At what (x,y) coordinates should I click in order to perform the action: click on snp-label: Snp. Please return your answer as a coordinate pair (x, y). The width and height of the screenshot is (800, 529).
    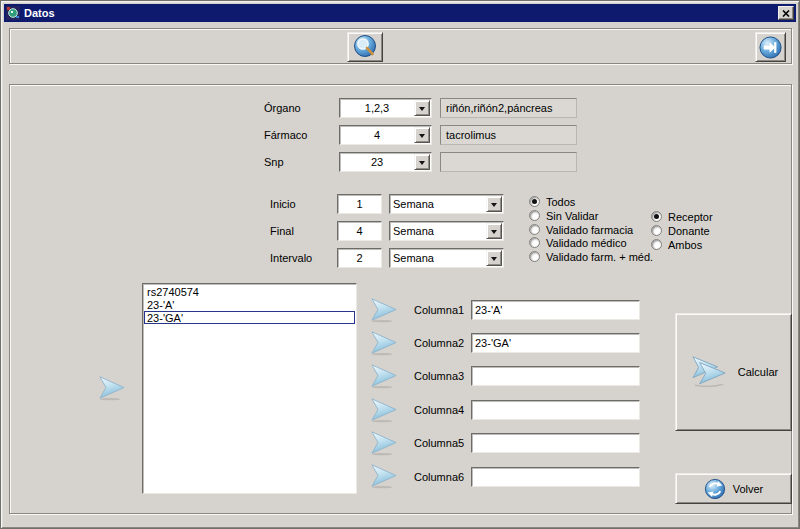
    Looking at the image, I should click on (274, 162).